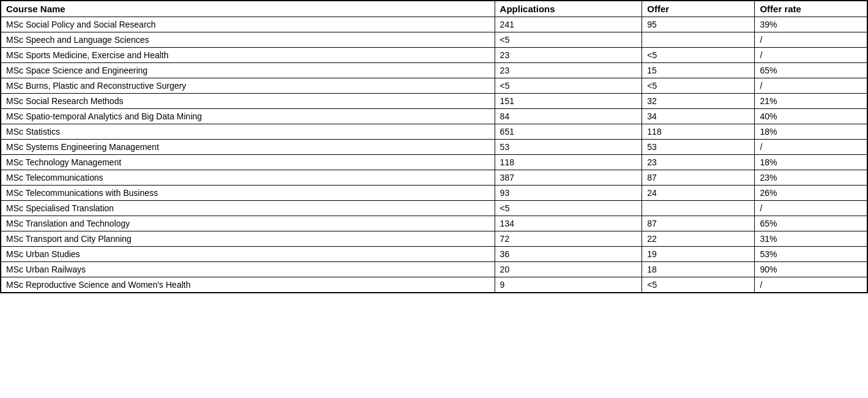 The height and width of the screenshot is (398, 868). What do you see at coordinates (247, 116) in the screenshot?
I see `cell-course: MSc Spatio-temporal Analytics and Big Da…` at bounding box center [247, 116].